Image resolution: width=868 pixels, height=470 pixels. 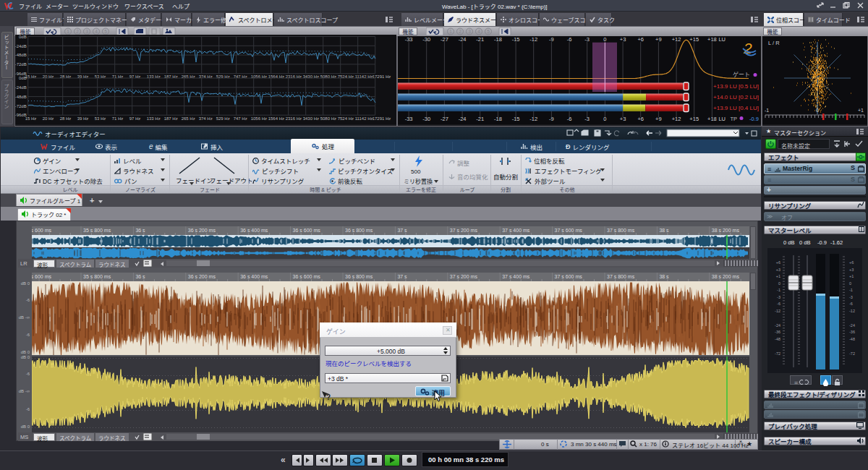 I want to click on svg-text: -9, so click(x=551, y=119).